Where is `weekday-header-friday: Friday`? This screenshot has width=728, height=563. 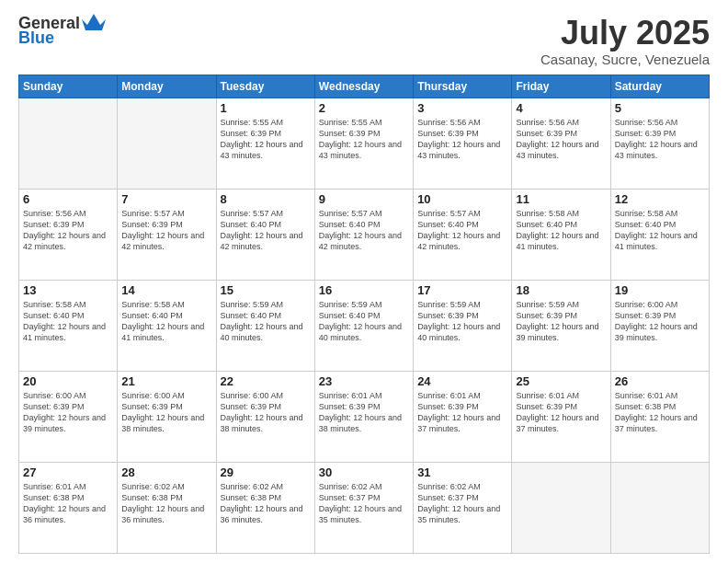 weekday-header-friday: Friday is located at coordinates (561, 86).